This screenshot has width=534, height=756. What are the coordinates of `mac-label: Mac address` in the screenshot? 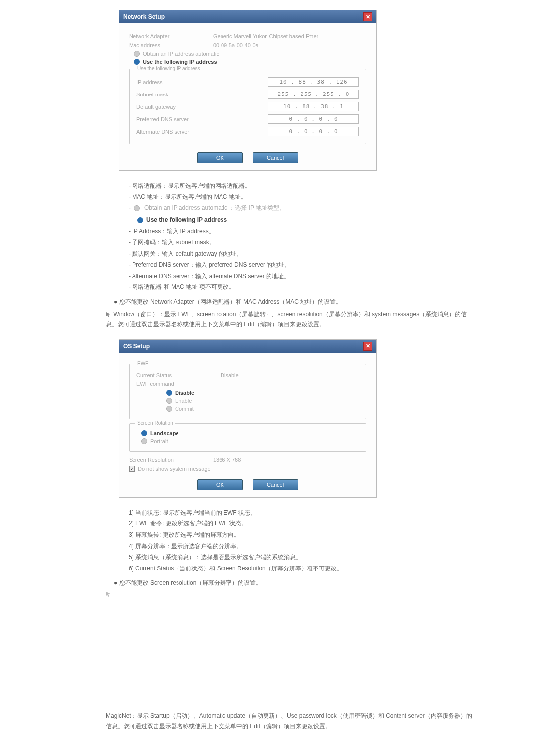 It's located at (171, 45).